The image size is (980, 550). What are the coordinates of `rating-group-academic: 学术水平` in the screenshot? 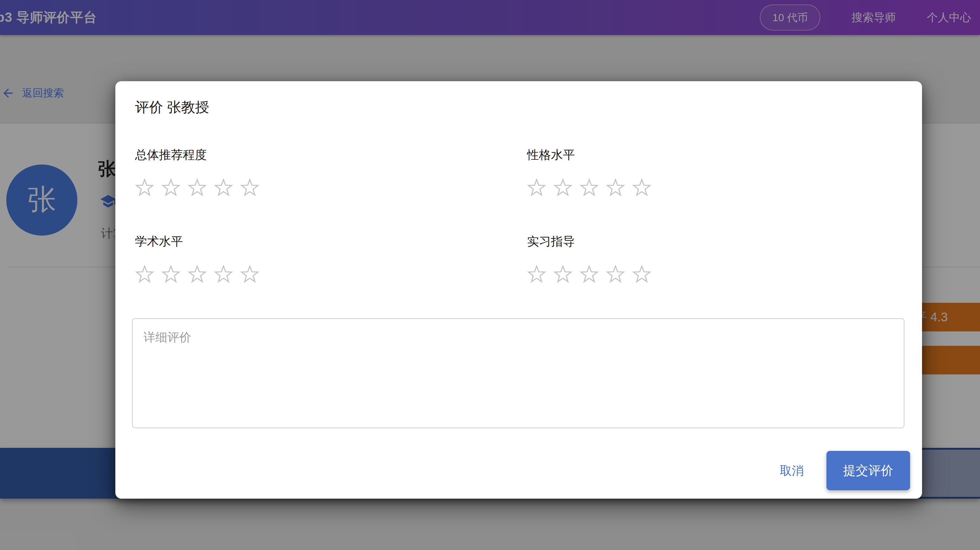 It's located at (197, 259).